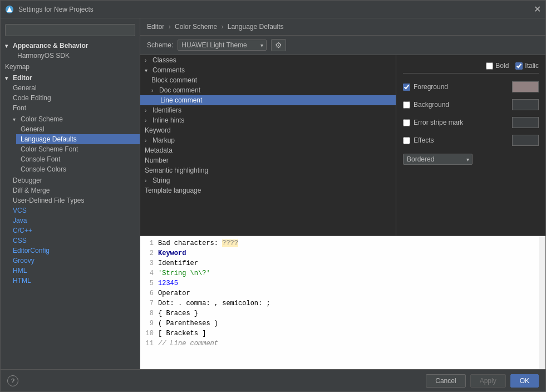 The image size is (546, 392). I want to click on effects-color-swatch, so click(525, 140).